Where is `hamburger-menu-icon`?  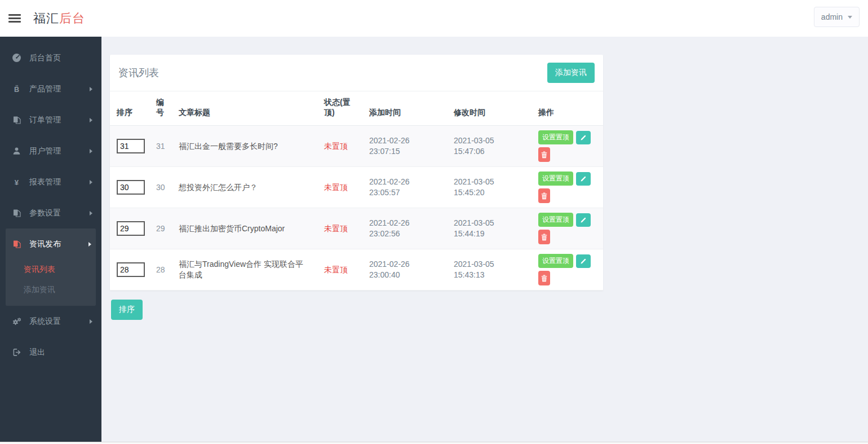 hamburger-menu-icon is located at coordinates (15, 18).